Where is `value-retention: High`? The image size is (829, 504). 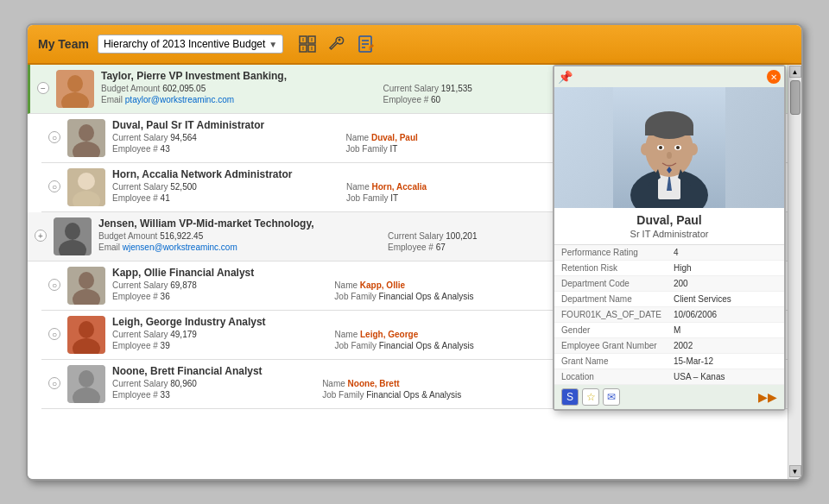 value-retention: High is located at coordinates (682, 268).